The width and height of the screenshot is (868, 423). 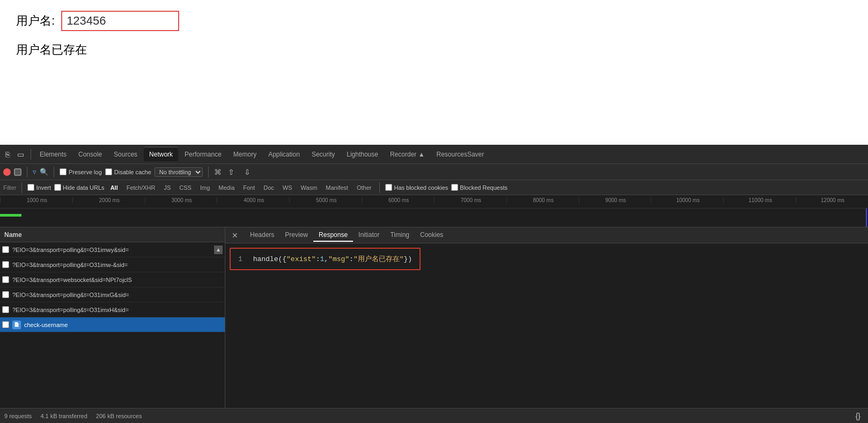 What do you see at coordinates (63, 172) in the screenshot?
I see `preserve-log-checkbox` at bounding box center [63, 172].